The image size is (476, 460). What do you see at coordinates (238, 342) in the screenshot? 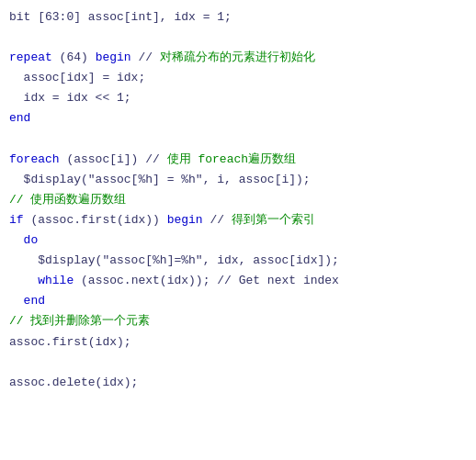
I see `code-line-15: assoc.first(idx);` at bounding box center [238, 342].